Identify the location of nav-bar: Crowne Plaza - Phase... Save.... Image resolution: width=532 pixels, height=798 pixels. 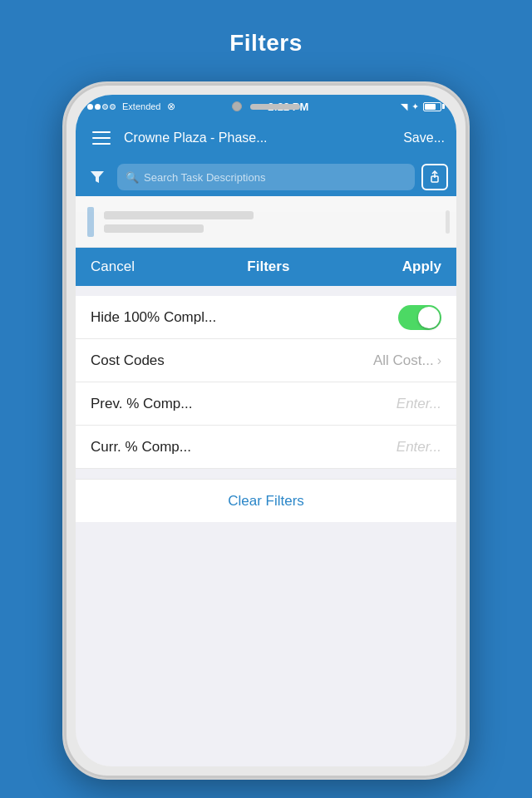
(266, 138).